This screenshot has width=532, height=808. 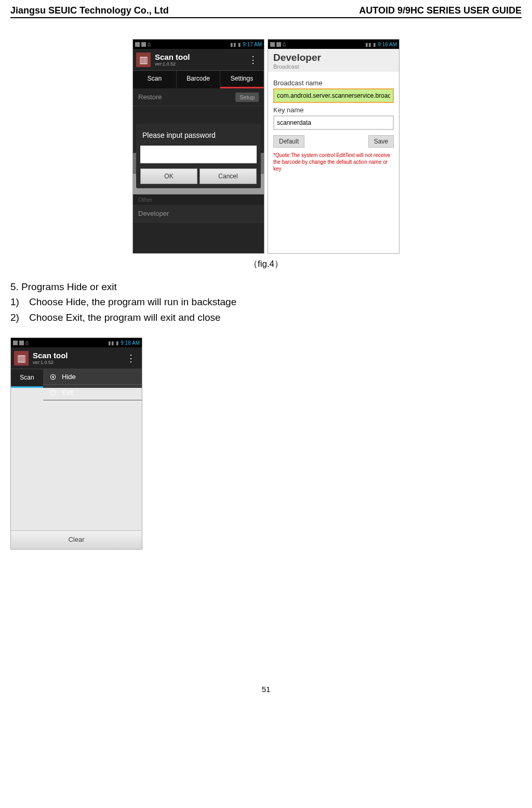 I want to click on menu-hide-label: Hide, so click(x=69, y=376).